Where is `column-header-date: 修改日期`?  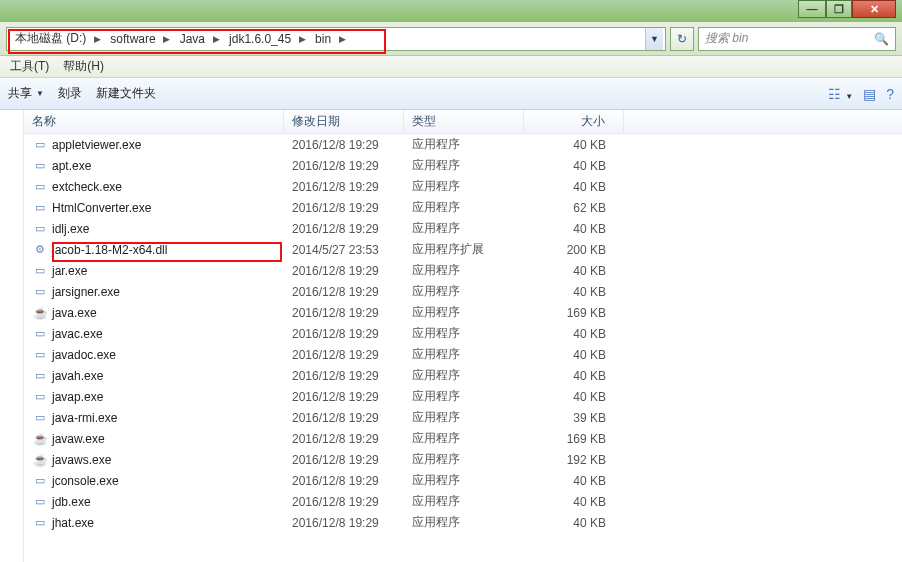 column-header-date: 修改日期 is located at coordinates (344, 122).